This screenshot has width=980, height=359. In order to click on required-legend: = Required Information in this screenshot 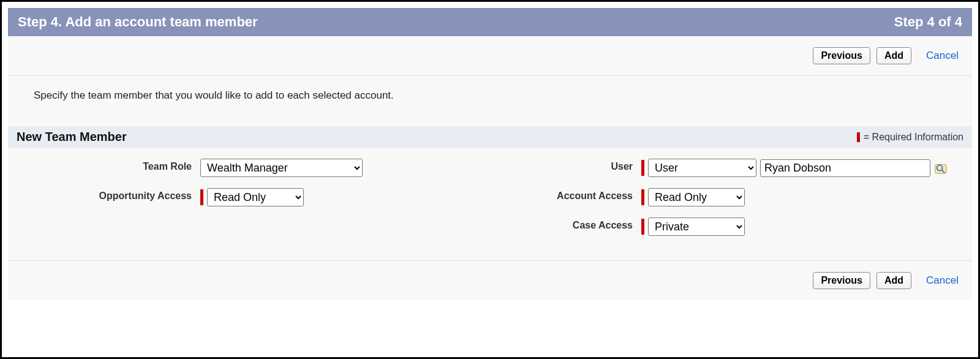, I will do `click(910, 137)`.